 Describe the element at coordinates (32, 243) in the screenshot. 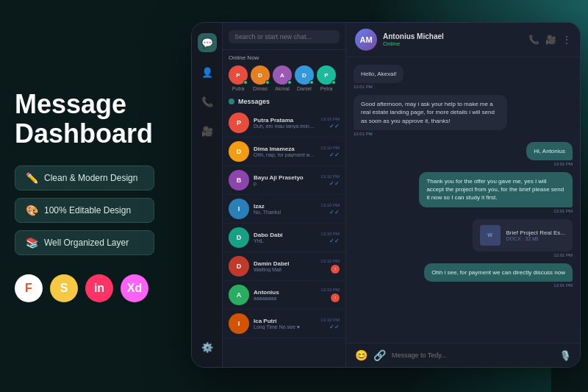

I see `layers-icon: 📚` at that location.